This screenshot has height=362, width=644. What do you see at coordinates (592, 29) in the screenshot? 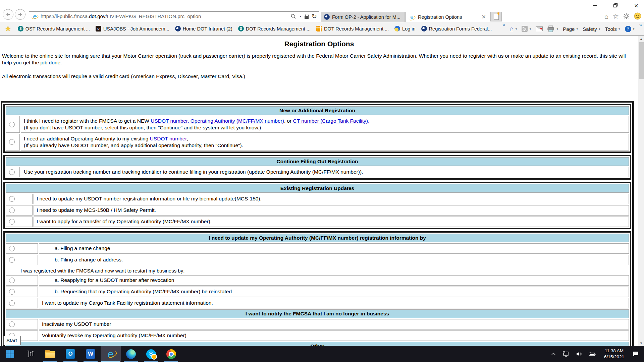
I see `command-safety-menu: Safety▼` at bounding box center [592, 29].